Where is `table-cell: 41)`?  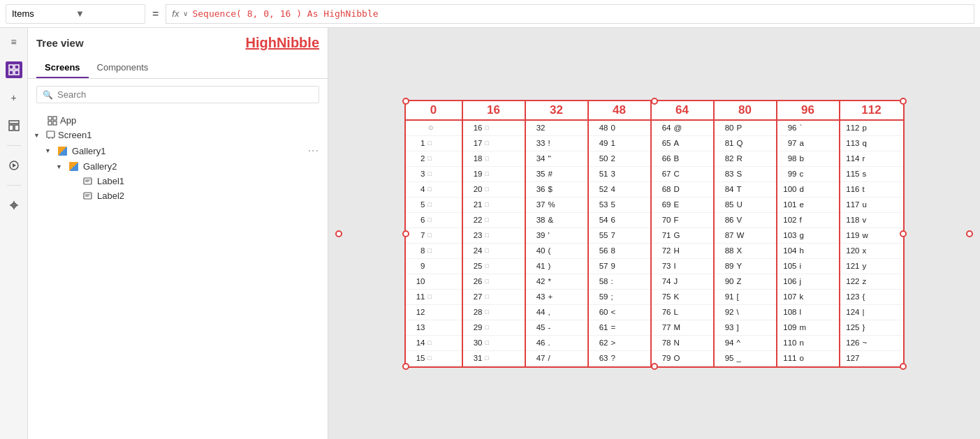 table-cell: 41) is located at coordinates (557, 267).